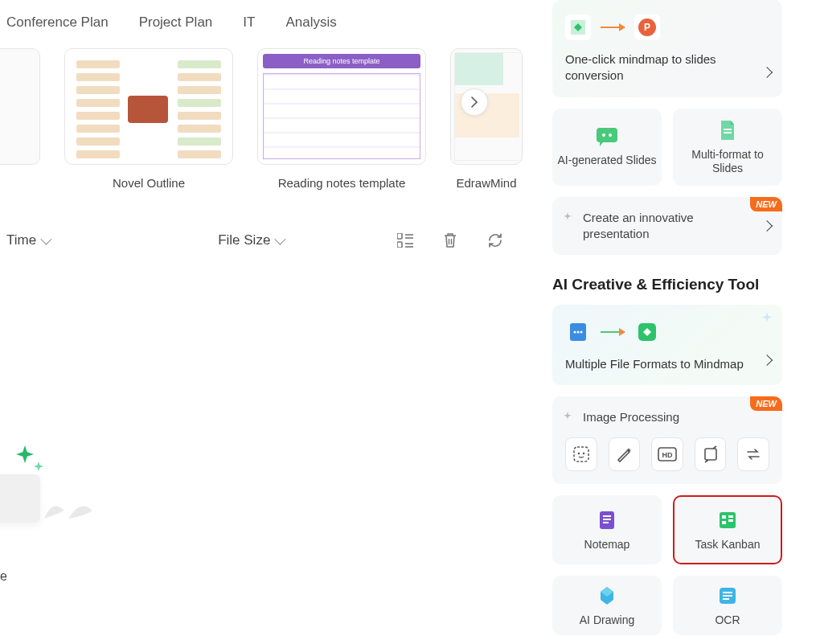 The width and height of the screenshot is (816, 644). What do you see at coordinates (342, 106) in the screenshot?
I see `template-thumbnail: Reading notes template` at bounding box center [342, 106].